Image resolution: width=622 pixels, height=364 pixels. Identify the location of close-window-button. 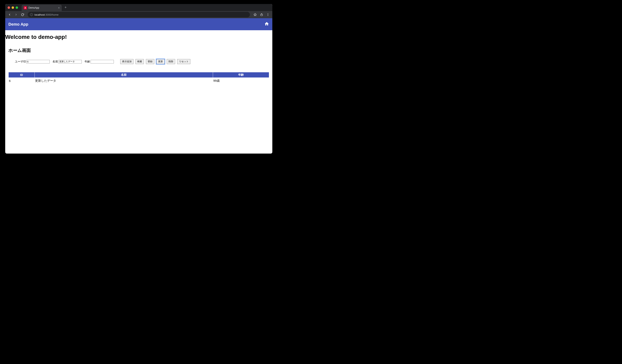
(9, 8).